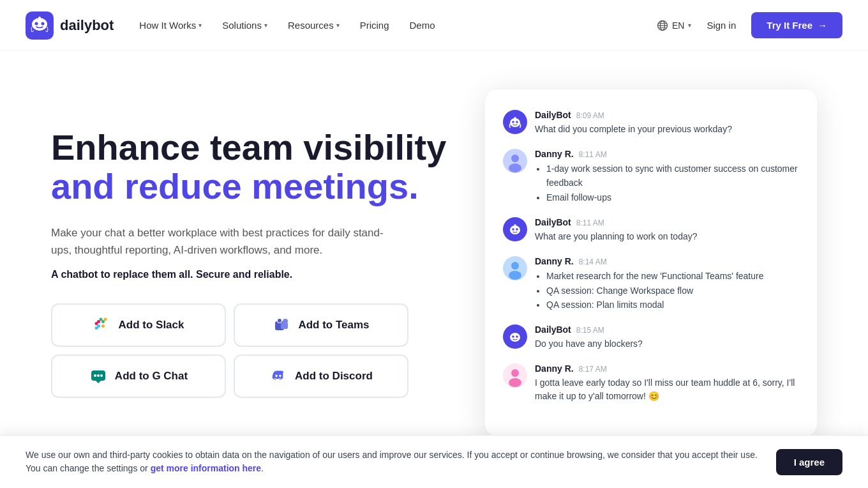  I want to click on cookie-more-info-link: get more information here, so click(206, 468).